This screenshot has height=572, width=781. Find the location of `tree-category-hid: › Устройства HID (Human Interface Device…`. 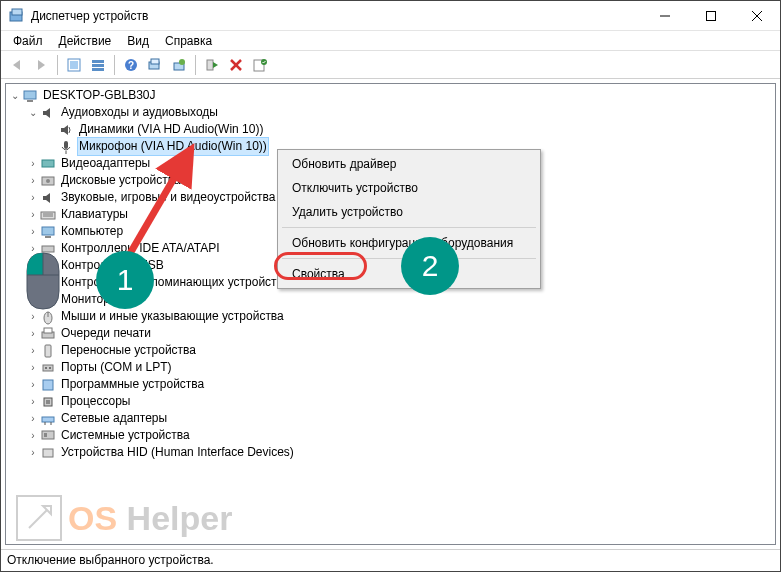

tree-category-hid: › Устройства HID (Human Interface Device… is located at coordinates (390, 452).